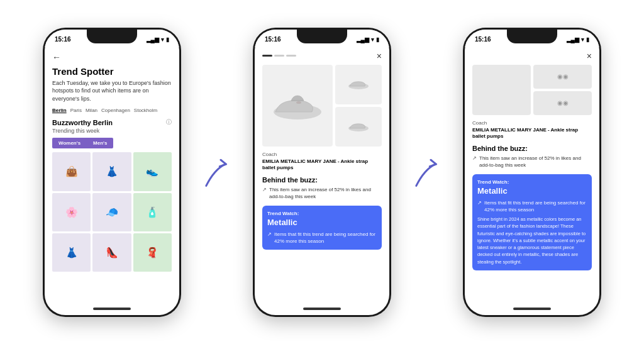 The height and width of the screenshot is (344, 644). I want to click on product-icon-5: 🧢, so click(112, 213).